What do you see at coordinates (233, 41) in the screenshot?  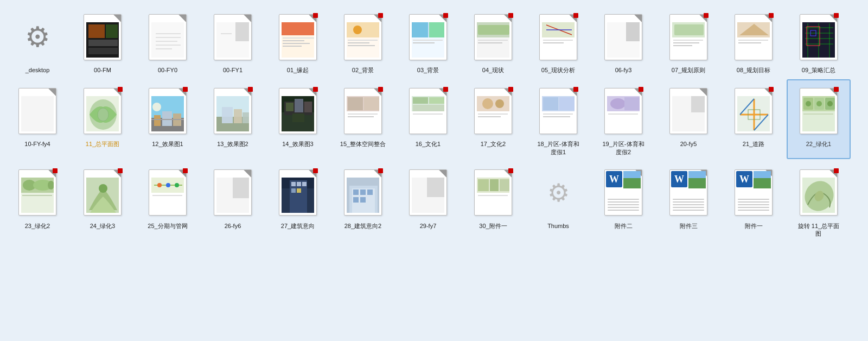 I see `file-item: 00-FY1` at bounding box center [233, 41].